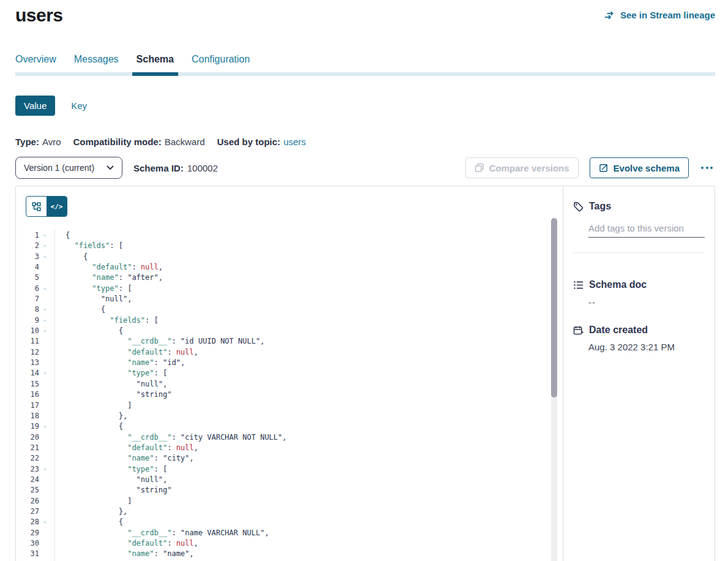  Describe the element at coordinates (365, 74) in the screenshot. I see `tab-underline-track` at that location.